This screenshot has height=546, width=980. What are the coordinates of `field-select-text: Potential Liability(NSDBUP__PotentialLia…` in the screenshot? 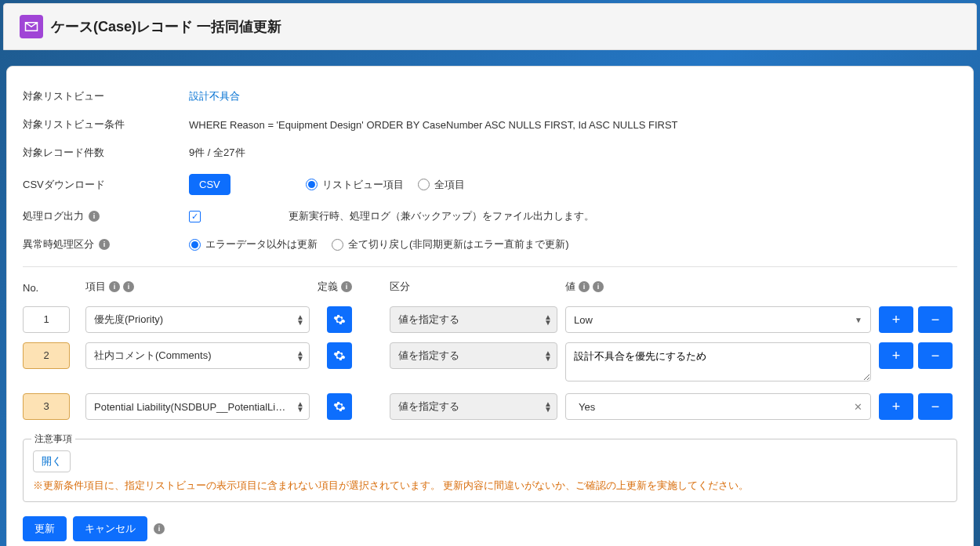 It's located at (192, 407).